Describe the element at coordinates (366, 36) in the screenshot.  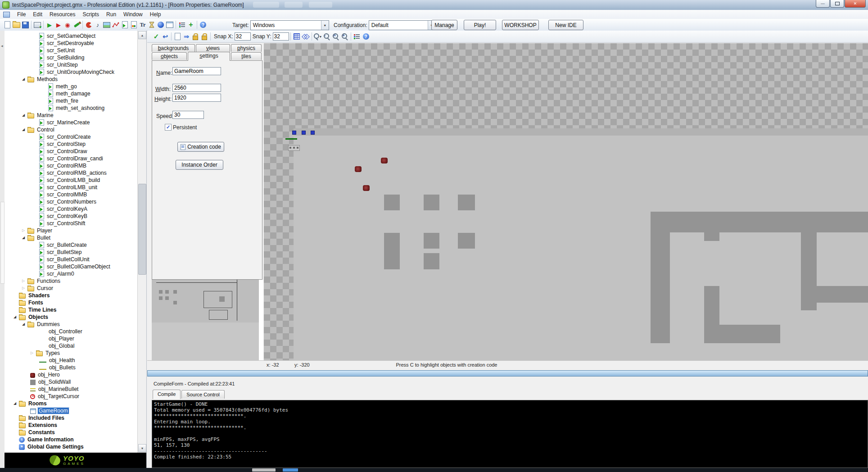
I see `room-help-icon: ?` at that location.